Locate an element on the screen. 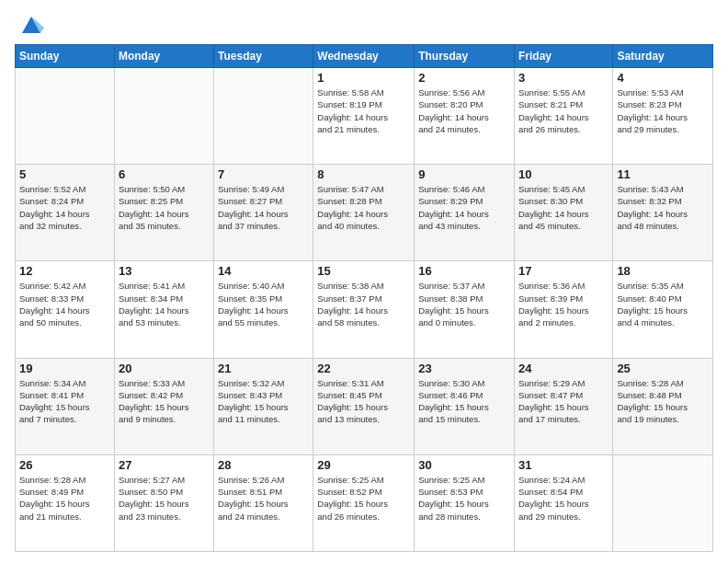 This screenshot has height=563, width=728. day-number: 14 is located at coordinates (263, 270).